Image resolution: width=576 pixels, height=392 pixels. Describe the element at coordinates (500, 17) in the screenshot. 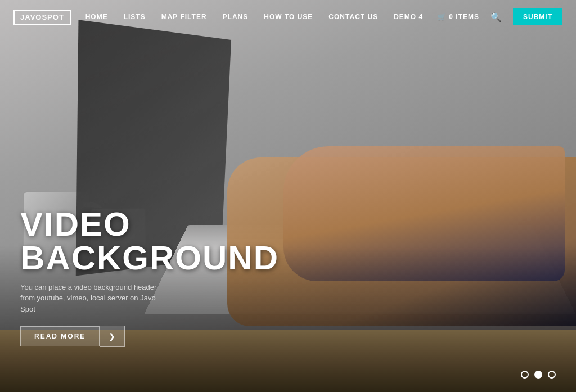

I see `nav-right: 🛒 0 ITEMS 🔍 SUBMIT` at that location.